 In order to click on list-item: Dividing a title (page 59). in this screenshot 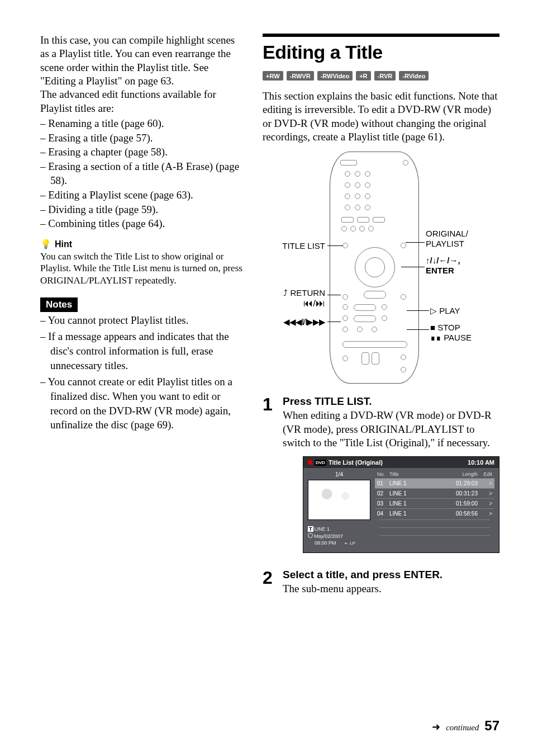, I will do `click(141, 210)`.